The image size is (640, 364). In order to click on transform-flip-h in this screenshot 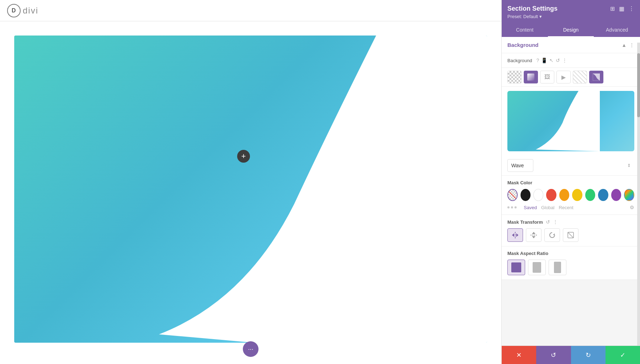, I will do `click(515, 235)`.